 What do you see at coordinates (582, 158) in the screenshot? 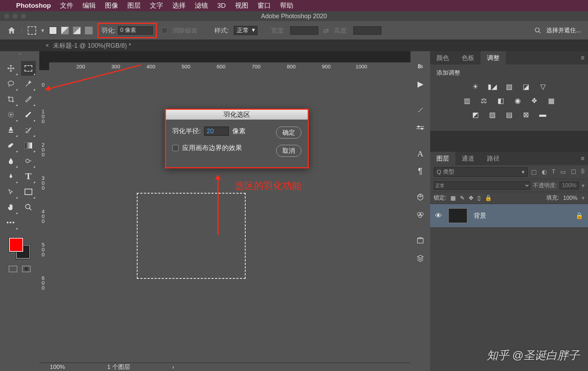
I see `layers-menu-icon: ≡` at bounding box center [582, 158].